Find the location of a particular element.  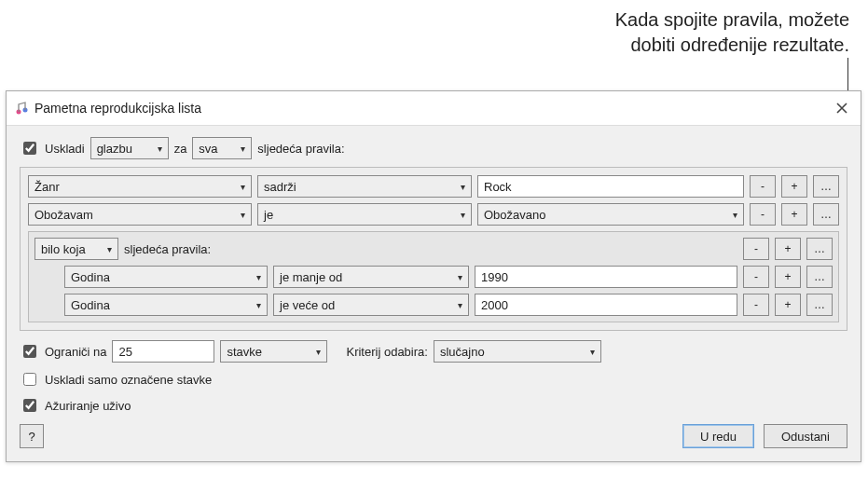

limit-label: Ograniči na is located at coordinates (76, 352).